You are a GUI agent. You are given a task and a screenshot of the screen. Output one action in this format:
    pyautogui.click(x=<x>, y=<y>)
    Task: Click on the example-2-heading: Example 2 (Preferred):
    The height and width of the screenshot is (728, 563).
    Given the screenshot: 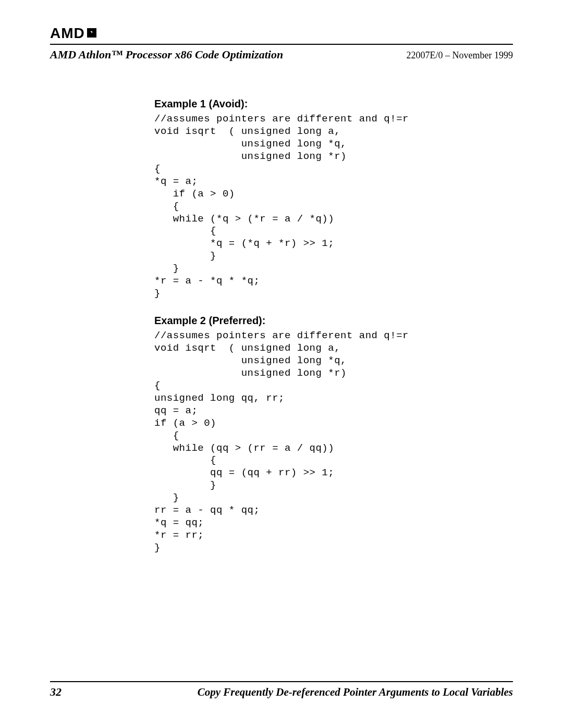 What is the action you would take?
    pyautogui.click(x=316, y=321)
    